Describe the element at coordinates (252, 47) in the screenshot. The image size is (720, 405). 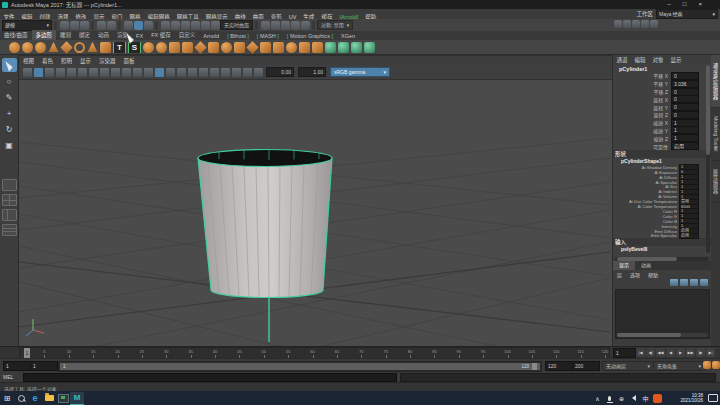
I see `connect-icon` at that location.